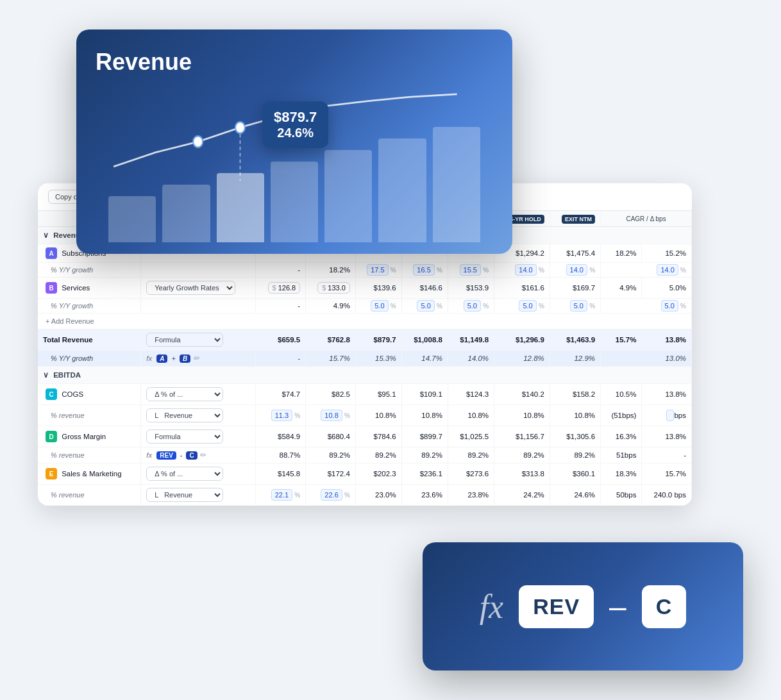 Image resolution: width=781 pixels, height=700 pixels. What do you see at coordinates (578, 306) in the screenshot?
I see `pct-box-svc-5: 5.0` at bounding box center [578, 306].